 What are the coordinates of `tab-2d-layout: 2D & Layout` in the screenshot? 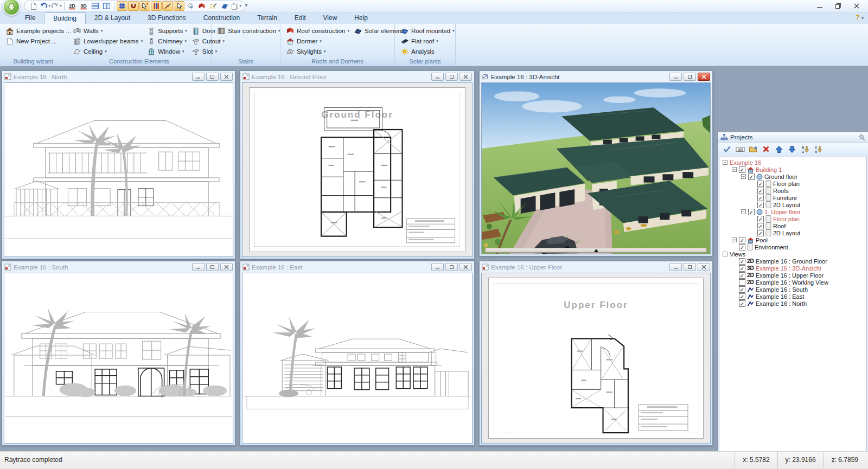 It's located at (112, 18).